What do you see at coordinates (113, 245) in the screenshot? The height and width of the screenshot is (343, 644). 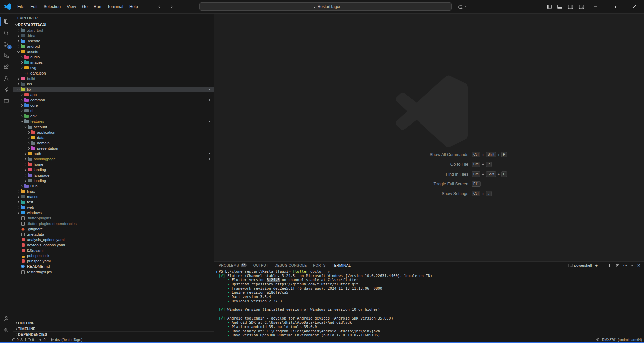 I see `tree-item-devtools_options.yaml: devtools_options.yaml` at bounding box center [113, 245].